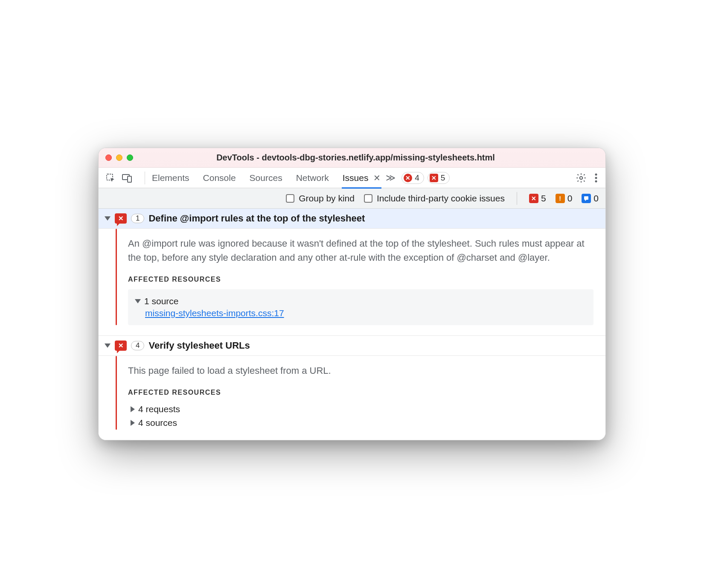 This screenshot has height=588, width=704. What do you see at coordinates (356, 178) in the screenshot?
I see `tab-issues-label: Issues` at bounding box center [356, 178].